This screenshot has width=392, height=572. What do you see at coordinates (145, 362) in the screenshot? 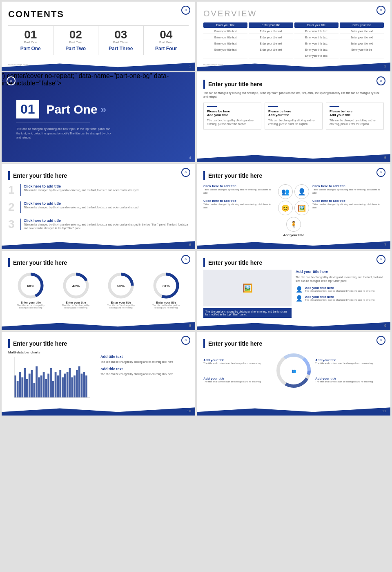
I see `add-body-1: The title can be changed by clicking and…` at bounding box center [145, 362].